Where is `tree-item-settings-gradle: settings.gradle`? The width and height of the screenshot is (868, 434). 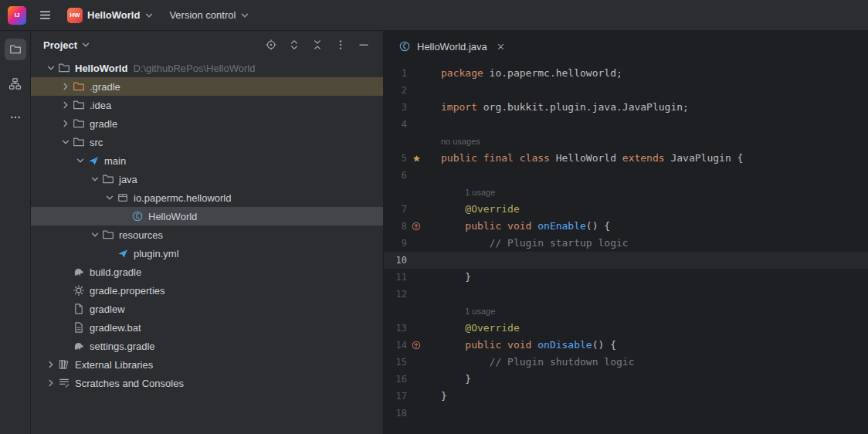
tree-item-settings-gradle: settings.gradle is located at coordinates (207, 346).